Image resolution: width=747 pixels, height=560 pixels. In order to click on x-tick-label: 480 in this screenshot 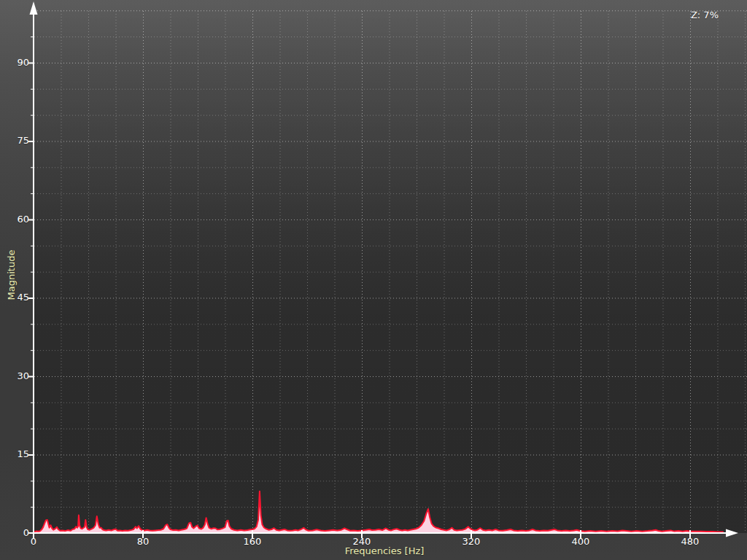, I will do `click(690, 542)`.